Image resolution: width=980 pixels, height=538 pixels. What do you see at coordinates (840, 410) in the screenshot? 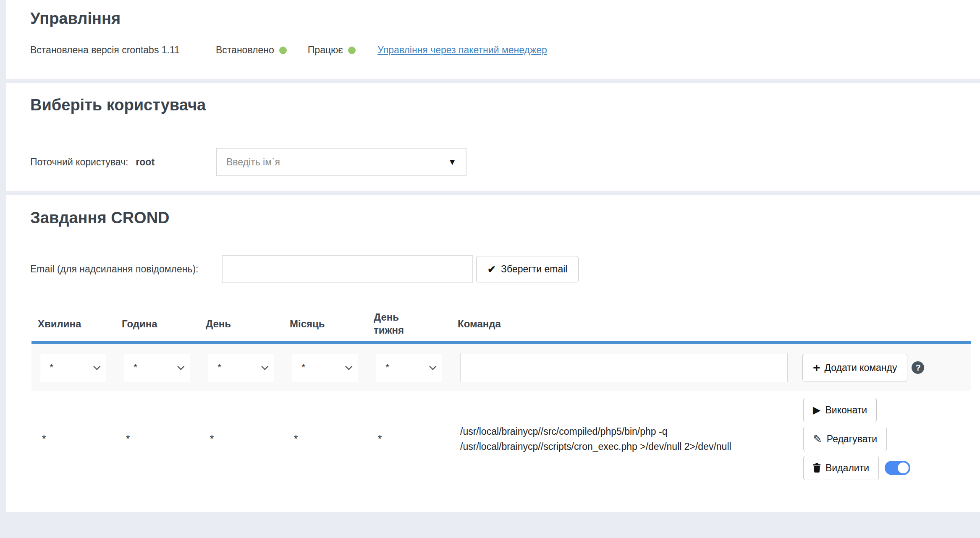
I see `run-button: ▶ Виконати` at bounding box center [840, 410].